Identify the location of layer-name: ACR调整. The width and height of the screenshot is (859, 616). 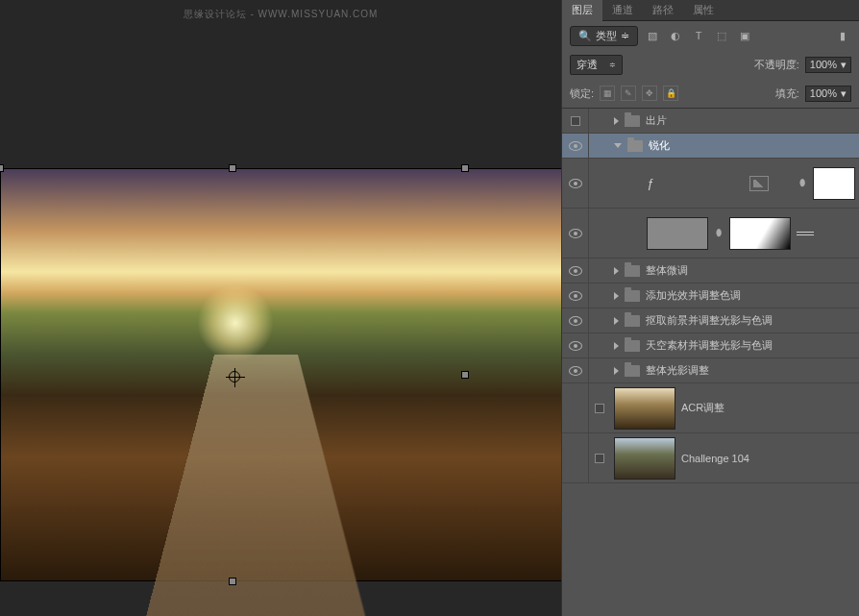
(703, 407).